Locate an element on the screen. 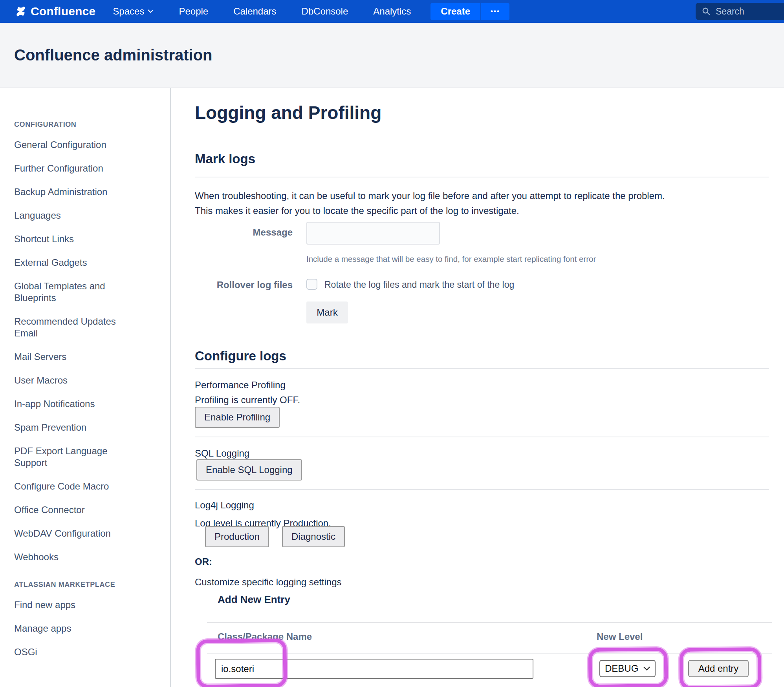 This screenshot has height=687, width=784. customize-logging-text: Customize specific logging settings is located at coordinates (268, 582).